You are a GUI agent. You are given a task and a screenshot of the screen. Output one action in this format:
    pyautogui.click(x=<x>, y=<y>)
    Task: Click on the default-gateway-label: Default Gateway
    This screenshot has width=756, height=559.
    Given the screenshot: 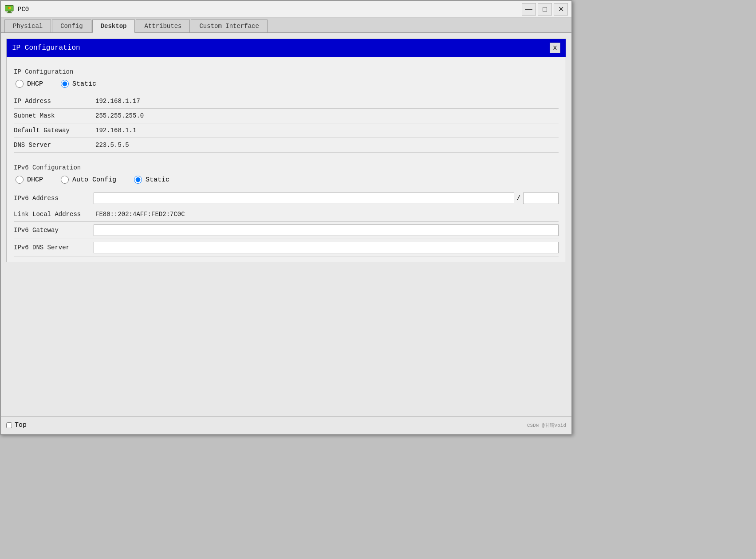 What is the action you would take?
    pyautogui.click(x=54, y=130)
    